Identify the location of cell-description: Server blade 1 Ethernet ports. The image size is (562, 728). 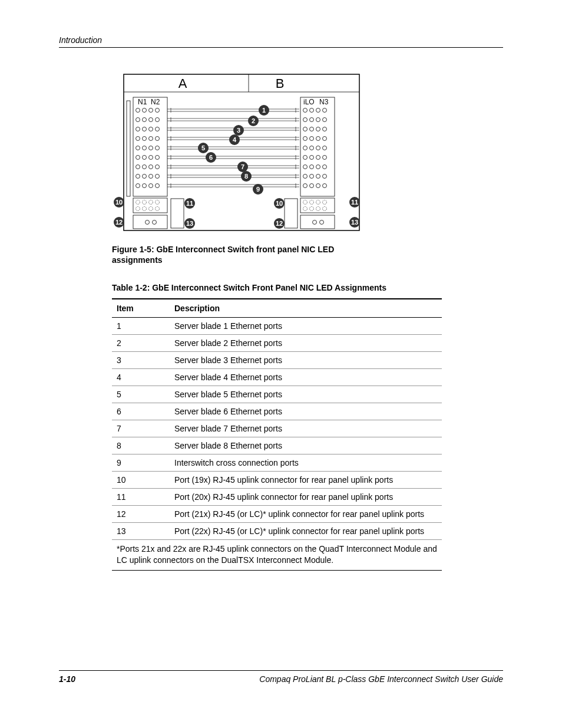
(307, 327).